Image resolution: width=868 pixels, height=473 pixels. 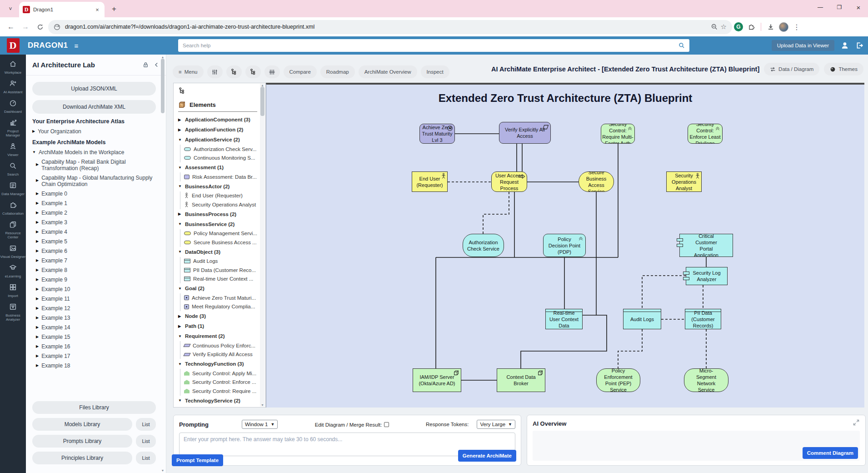 I want to click on element-group-applicationcomponent-3-: ▶ApplicationComponent (3), so click(x=221, y=120).